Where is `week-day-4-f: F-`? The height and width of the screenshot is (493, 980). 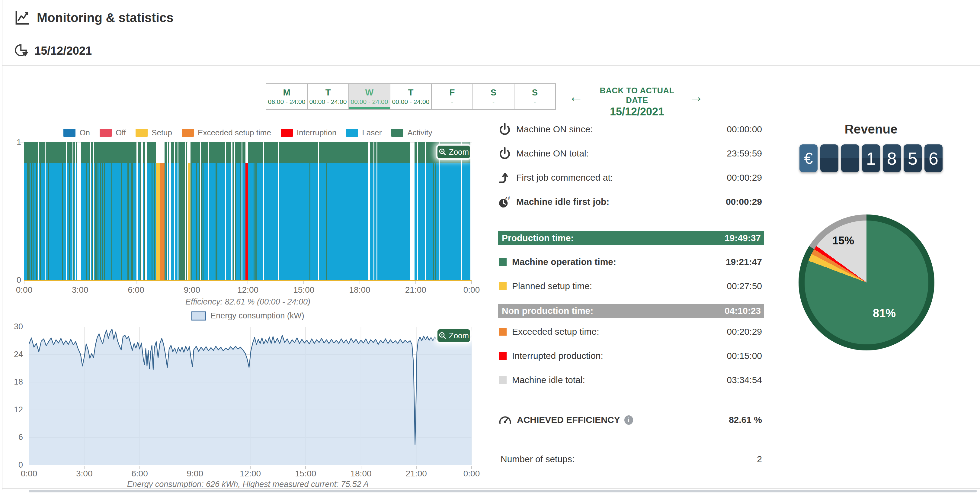 week-day-4-f: F- is located at coordinates (452, 97).